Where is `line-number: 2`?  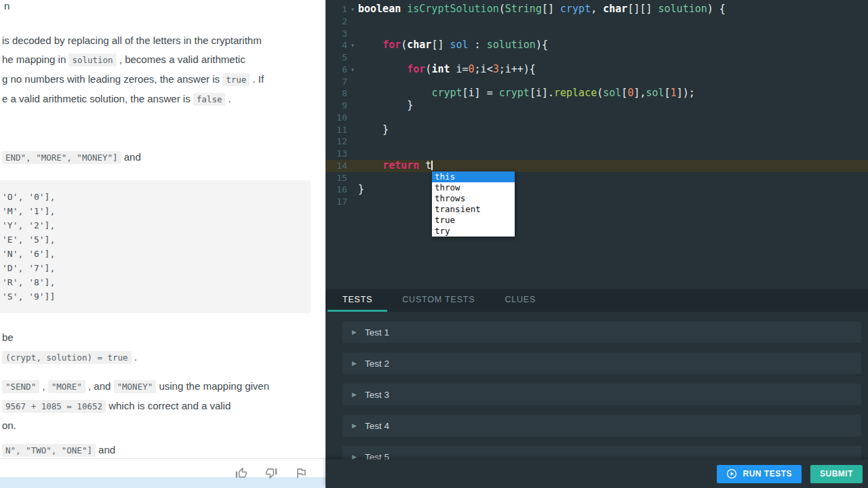
line-number: 2 is located at coordinates (336, 22).